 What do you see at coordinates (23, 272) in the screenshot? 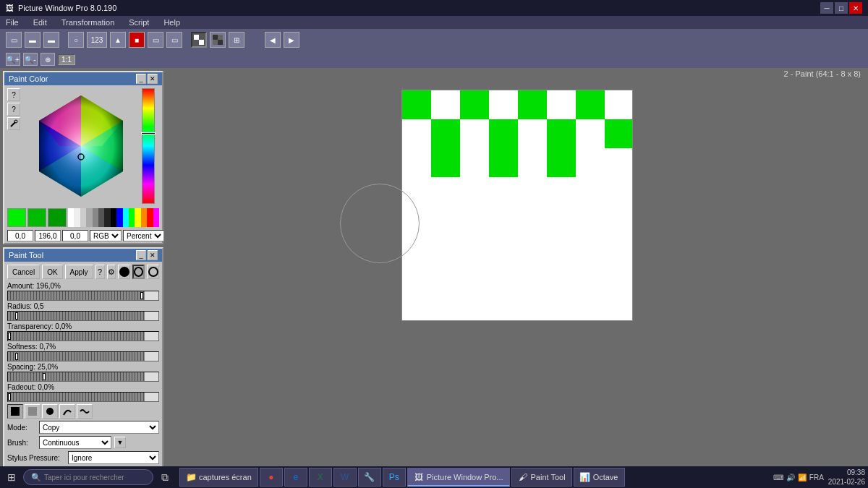
I see `cancel-button: Cancel` at bounding box center [23, 272].